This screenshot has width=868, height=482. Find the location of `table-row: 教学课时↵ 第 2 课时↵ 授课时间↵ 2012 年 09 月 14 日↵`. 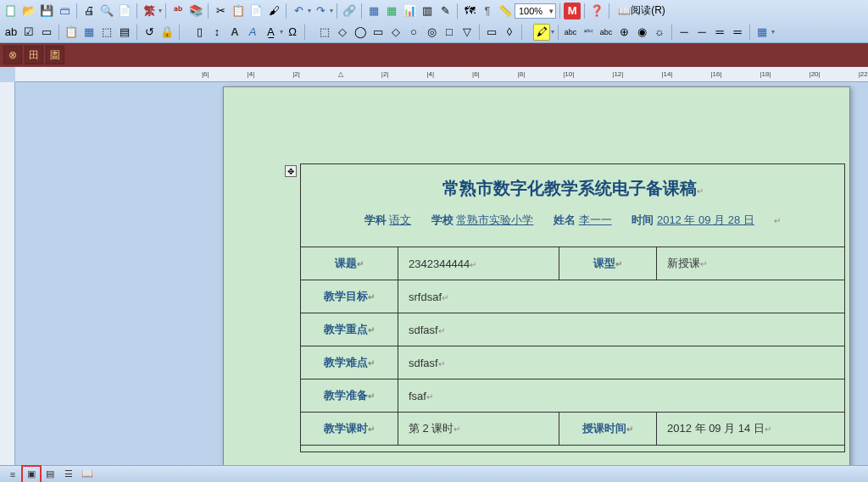

table-row: 教学课时↵ 第 2 课时↵ 授课时间↵ 2012 年 09 月 14 日↵ is located at coordinates (573, 429).